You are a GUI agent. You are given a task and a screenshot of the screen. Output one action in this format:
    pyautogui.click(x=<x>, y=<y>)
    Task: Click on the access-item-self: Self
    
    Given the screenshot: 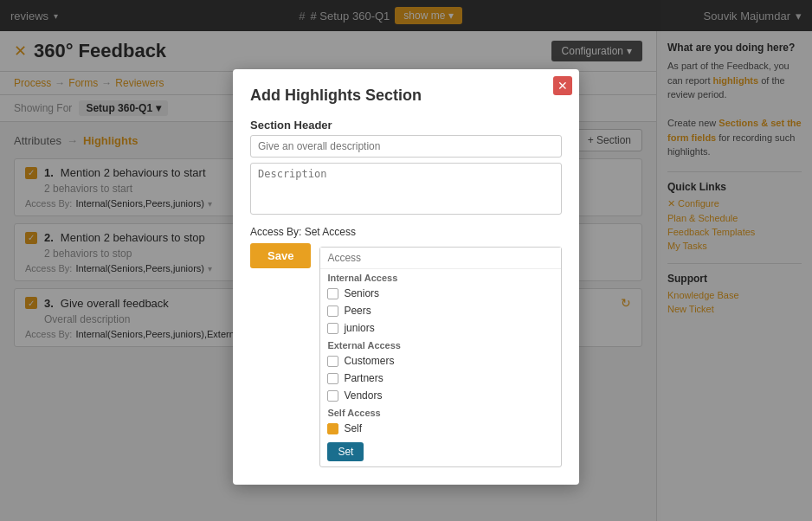 What is the action you would take?
    pyautogui.click(x=441, y=428)
    